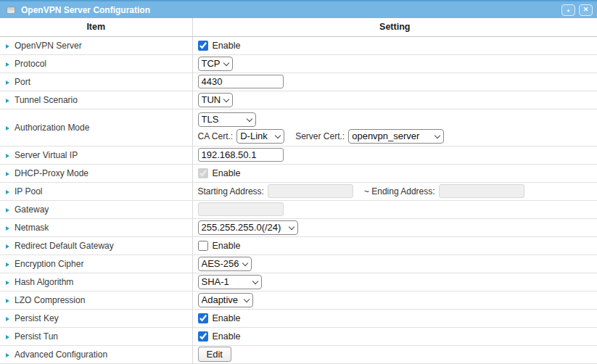  What do you see at coordinates (299, 28) in the screenshot?
I see `table-header-row: Item Setting` at bounding box center [299, 28].